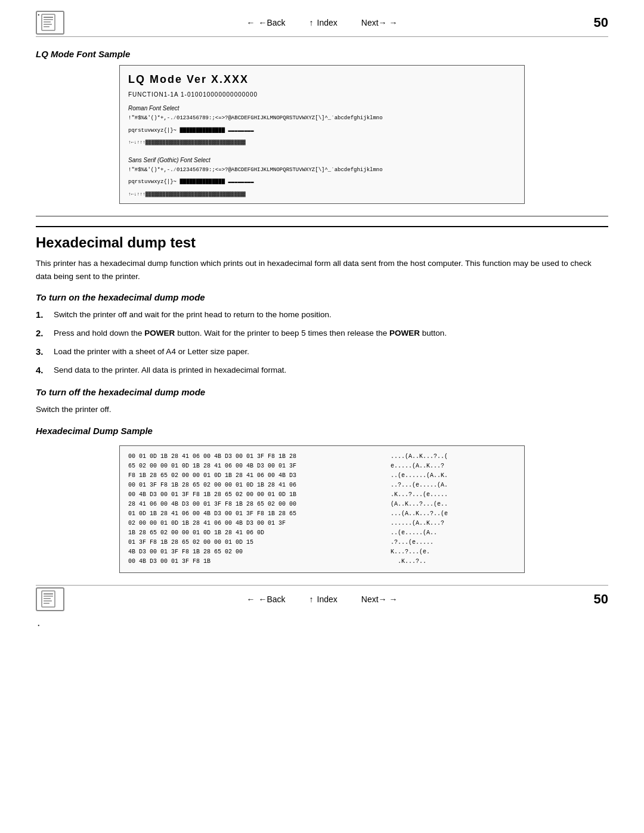 Image resolution: width=644 pixels, height=833 pixels. I want to click on sans-font-chars2: pqrstuvwxyz{|}~ ██████████████ ▬▬▬▬▬▬▬▬, so click(322, 182).